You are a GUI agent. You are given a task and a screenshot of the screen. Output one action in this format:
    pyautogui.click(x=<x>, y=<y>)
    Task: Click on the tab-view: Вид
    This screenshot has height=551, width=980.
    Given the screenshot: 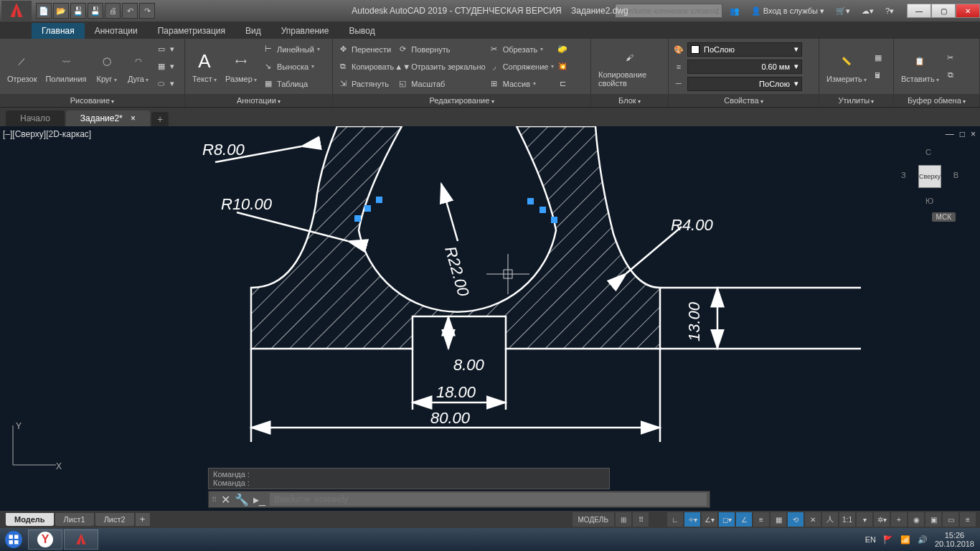 What is the action you would take?
    pyautogui.click(x=253, y=31)
    